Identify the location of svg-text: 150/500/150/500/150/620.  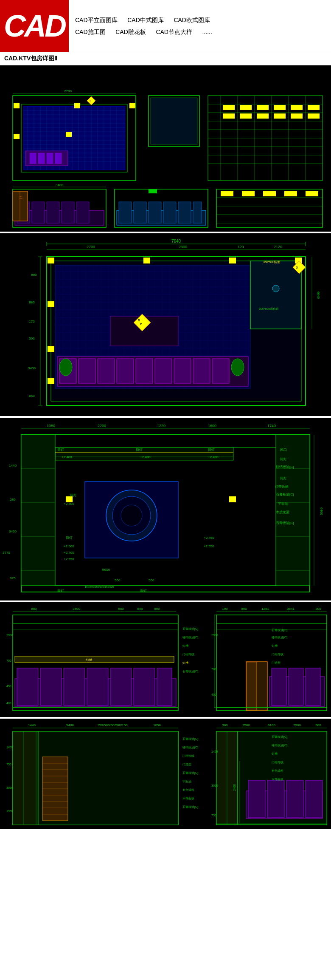
(99, 587).